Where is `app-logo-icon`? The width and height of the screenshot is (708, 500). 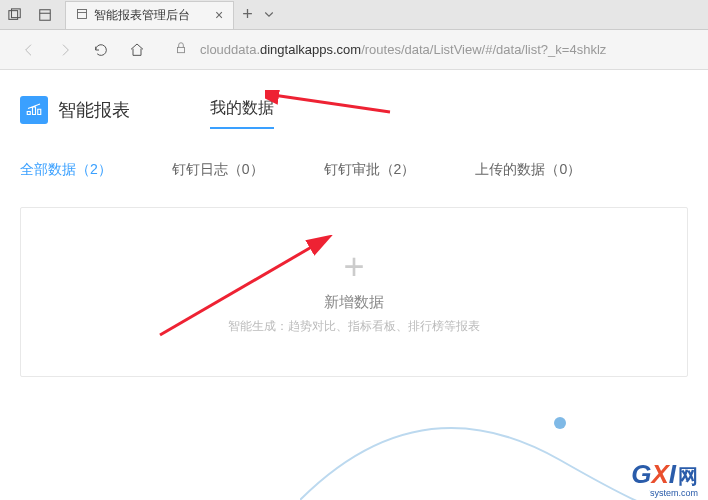
app-logo-icon is located at coordinates (34, 110).